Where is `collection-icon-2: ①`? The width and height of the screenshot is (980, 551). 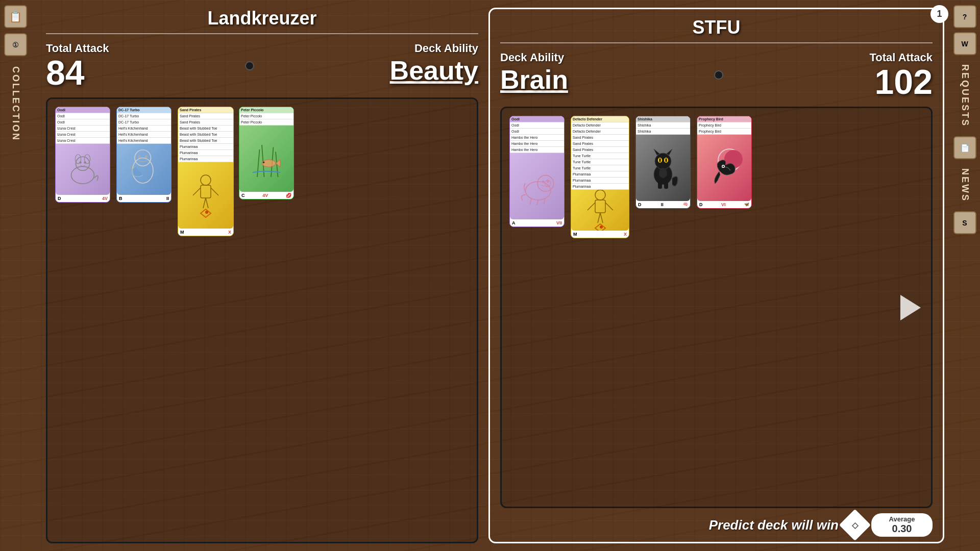
collection-icon-2: ① is located at coordinates (15, 45).